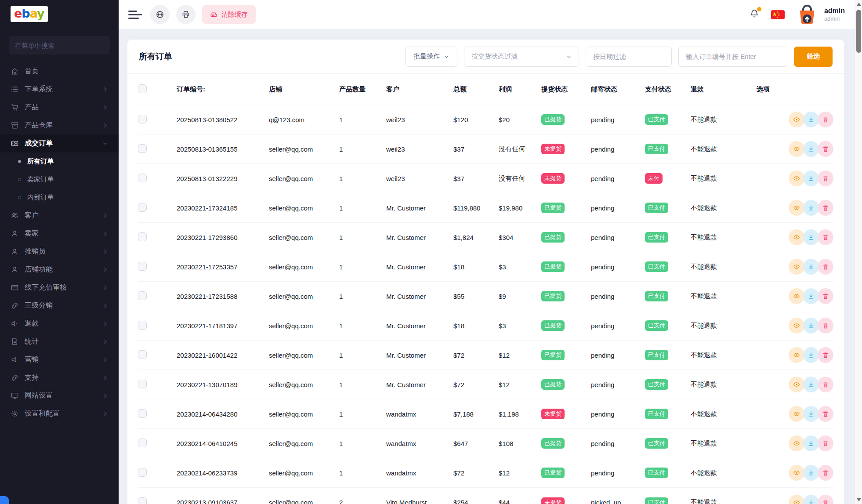 The image size is (862, 504). Describe the element at coordinates (105, 270) in the screenshot. I see `chevron-right-icon` at that location.